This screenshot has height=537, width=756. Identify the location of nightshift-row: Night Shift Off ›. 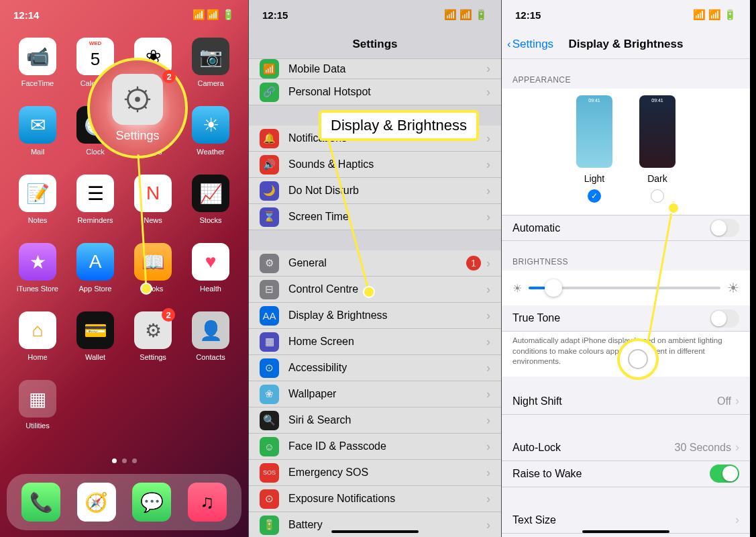
(626, 401).